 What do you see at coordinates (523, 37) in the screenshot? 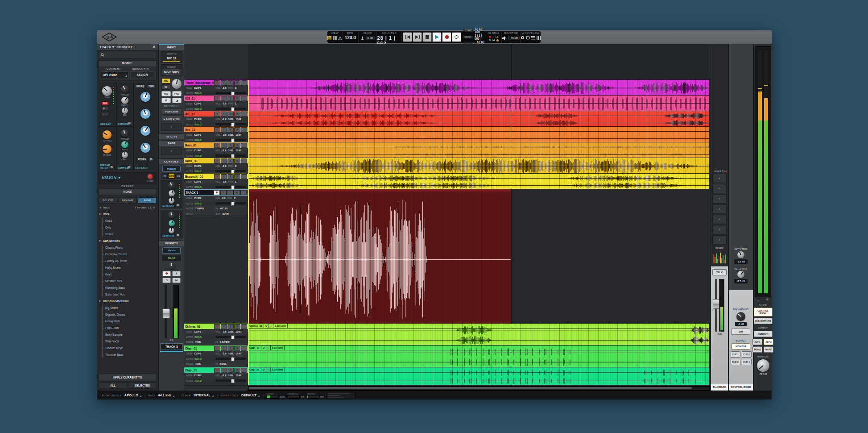
I see `settings-icon` at bounding box center [523, 37].